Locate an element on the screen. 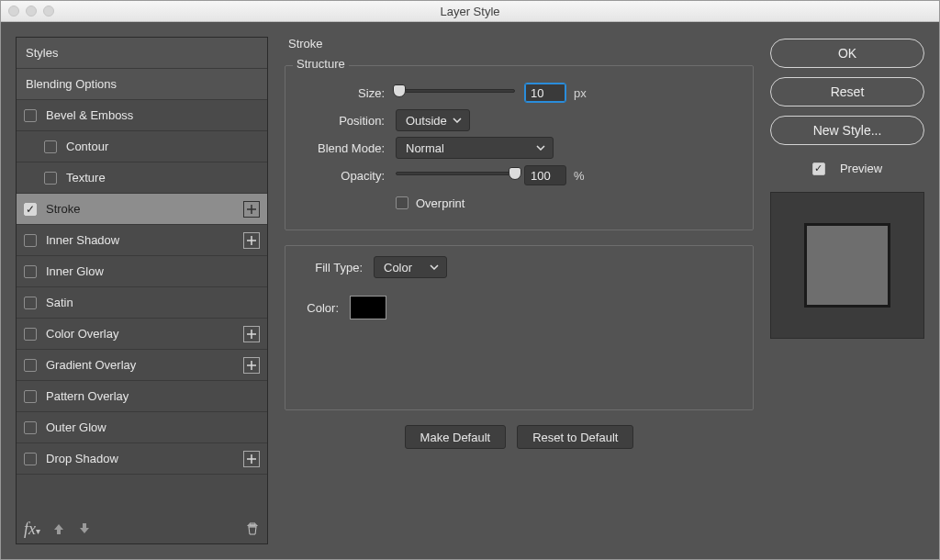  opacity-slider is located at coordinates (455, 175).